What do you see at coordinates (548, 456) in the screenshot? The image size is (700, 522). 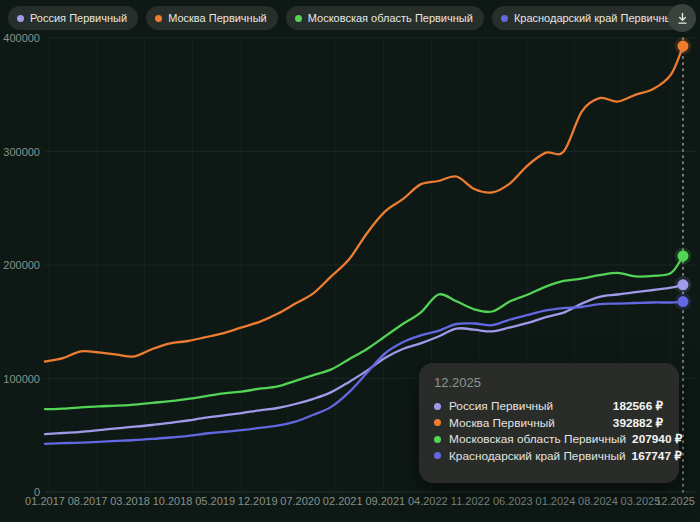 I see `tooltip-row: Краснодарский край Первичный167747 ₽` at bounding box center [548, 456].